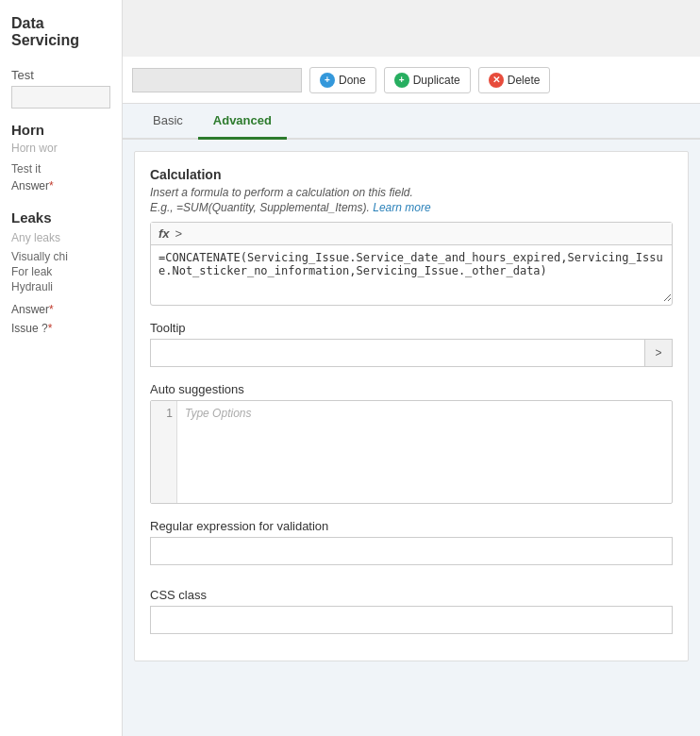  What do you see at coordinates (260, 208) in the screenshot?
I see `calc-desc2-text: E.g., =SUM(Quantity, Supplemental_Items)…` at bounding box center [260, 208].